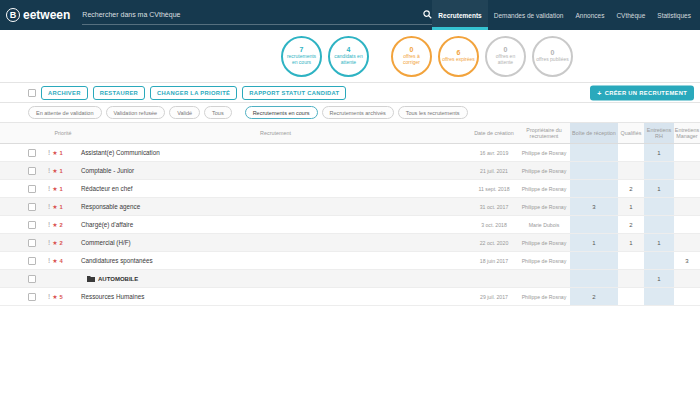 The width and height of the screenshot is (700, 400). I want to click on recruitment-title: Ressources Humaines, so click(112, 296).